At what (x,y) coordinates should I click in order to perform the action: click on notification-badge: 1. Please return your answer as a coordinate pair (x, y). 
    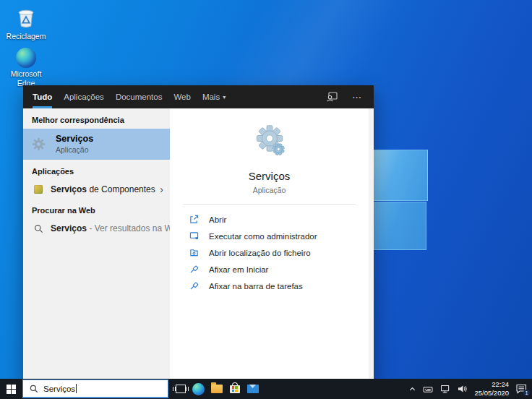
    Looking at the image, I should click on (526, 393).